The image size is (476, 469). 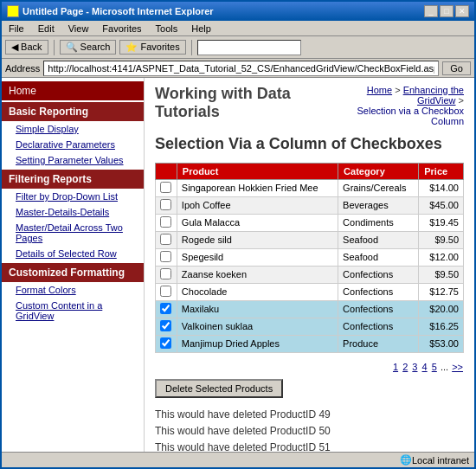 I want to click on menu-bar: File Edit View Favorites Tools Help, so click(x=238, y=29).